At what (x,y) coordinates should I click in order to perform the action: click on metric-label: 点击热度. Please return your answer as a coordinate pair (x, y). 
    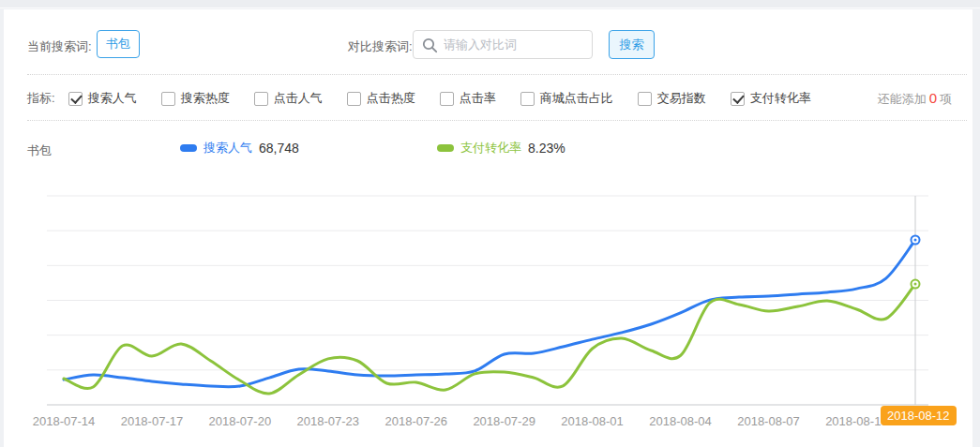
    Looking at the image, I should click on (391, 98).